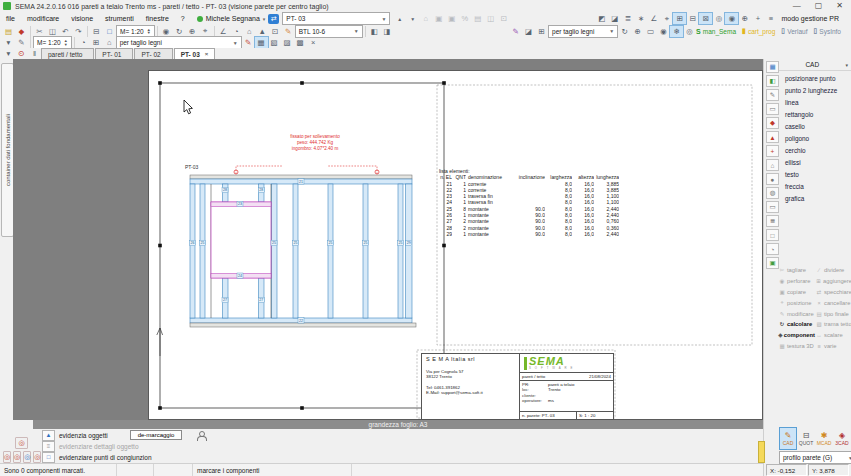 This screenshot has width=851, height=476. Describe the element at coordinates (718, 18) in the screenshot. I see `track-icon: ◎` at that location.